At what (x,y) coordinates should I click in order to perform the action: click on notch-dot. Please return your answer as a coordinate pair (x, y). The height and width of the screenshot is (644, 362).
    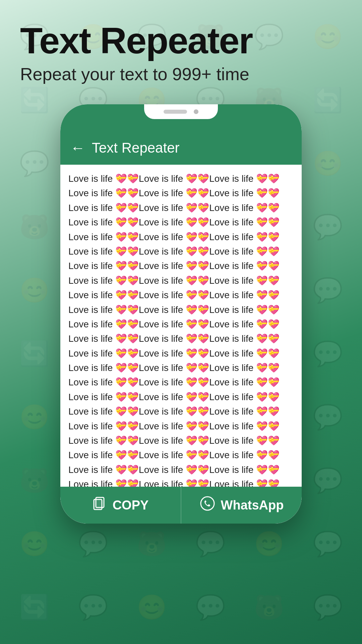
    Looking at the image, I should click on (196, 112).